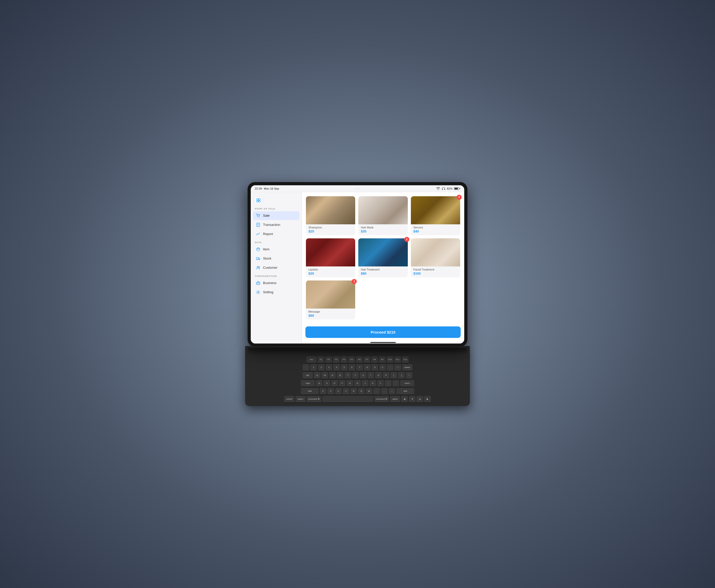  What do you see at coordinates (336, 360) in the screenshot?
I see `key-f3: F3` at bounding box center [336, 360].